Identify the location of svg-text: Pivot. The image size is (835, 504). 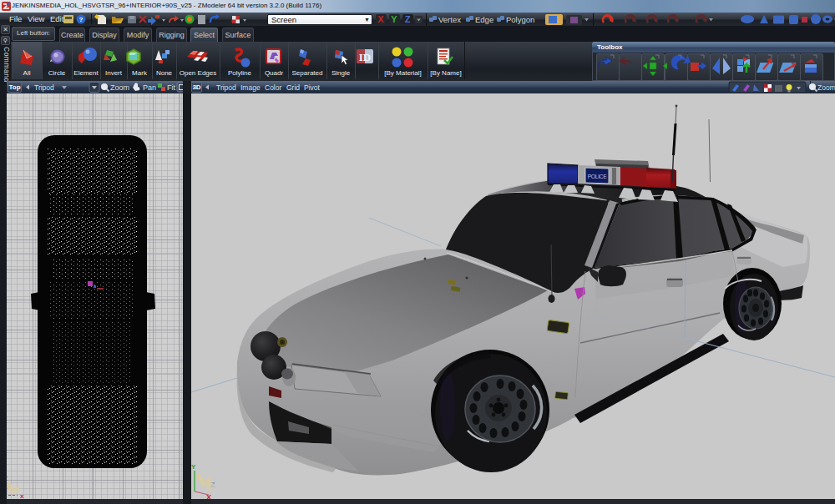
(312, 88).